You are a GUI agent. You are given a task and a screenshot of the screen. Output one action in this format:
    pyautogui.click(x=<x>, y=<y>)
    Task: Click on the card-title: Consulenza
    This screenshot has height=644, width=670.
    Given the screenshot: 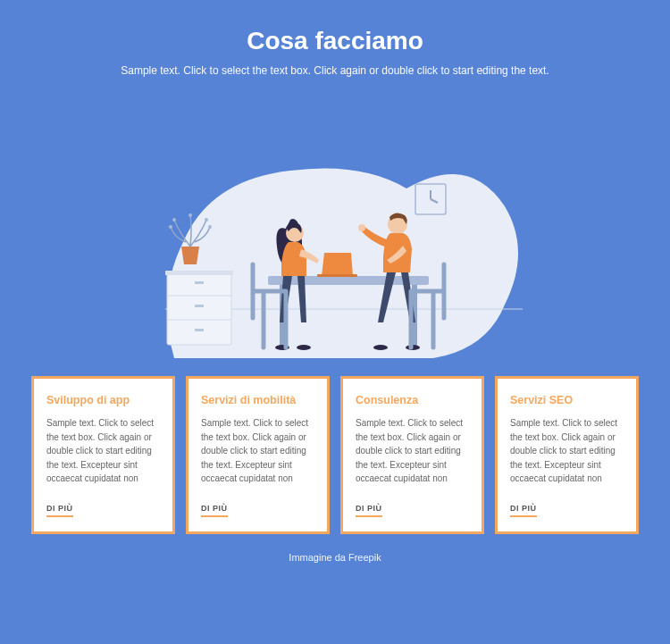 What is the action you would take?
    pyautogui.click(x=413, y=400)
    